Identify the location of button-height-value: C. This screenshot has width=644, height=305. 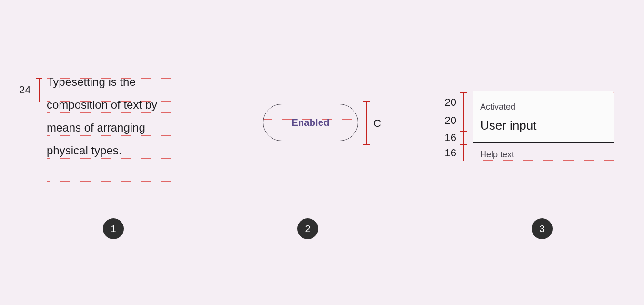
(377, 123).